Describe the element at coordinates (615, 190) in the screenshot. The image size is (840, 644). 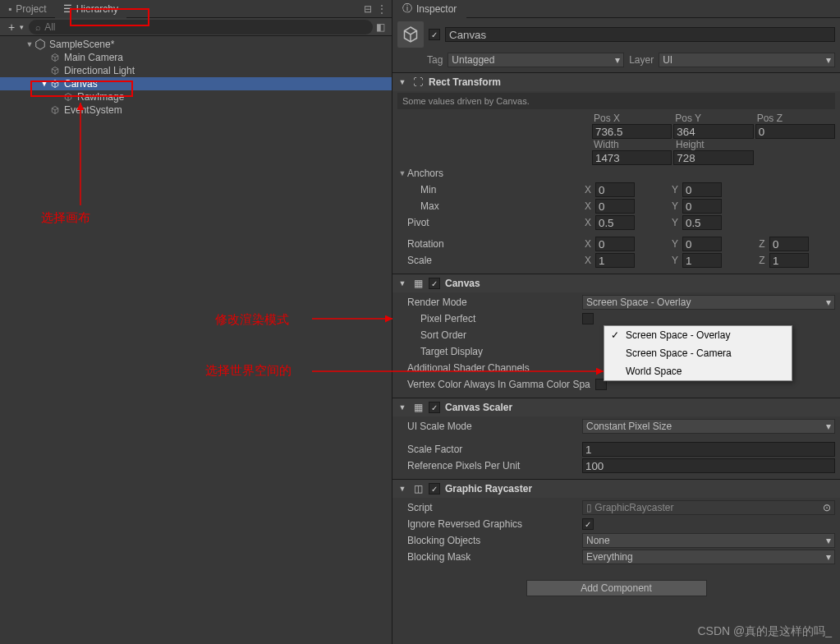
I see `anchor-min-x` at that location.